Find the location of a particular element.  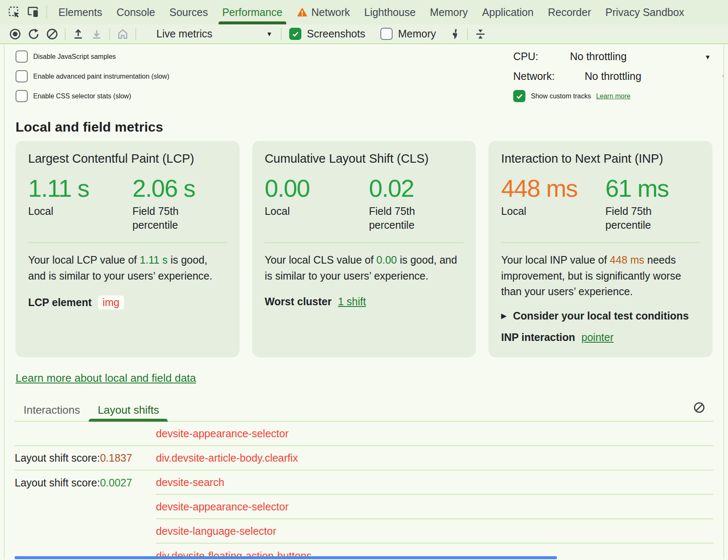

lcp-values: 1.11 s Local 2.06 s Field 75th percentil… is located at coordinates (128, 204).